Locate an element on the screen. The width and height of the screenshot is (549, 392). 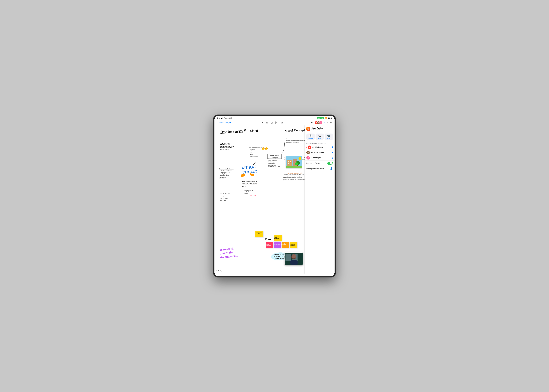
participant-row: S Susan Ogren ℹ is located at coordinates (320, 158).